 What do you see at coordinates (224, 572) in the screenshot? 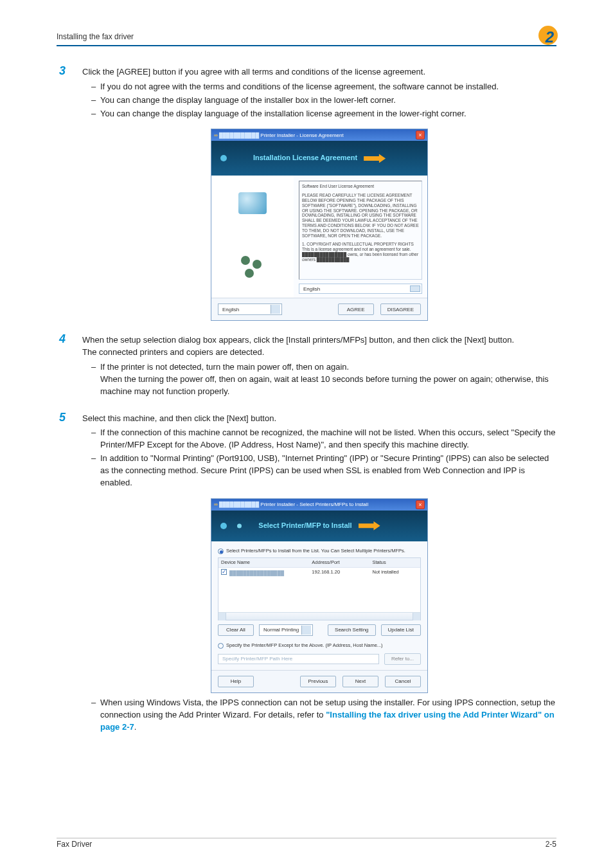
I see `checkbox-icon` at bounding box center [224, 572].